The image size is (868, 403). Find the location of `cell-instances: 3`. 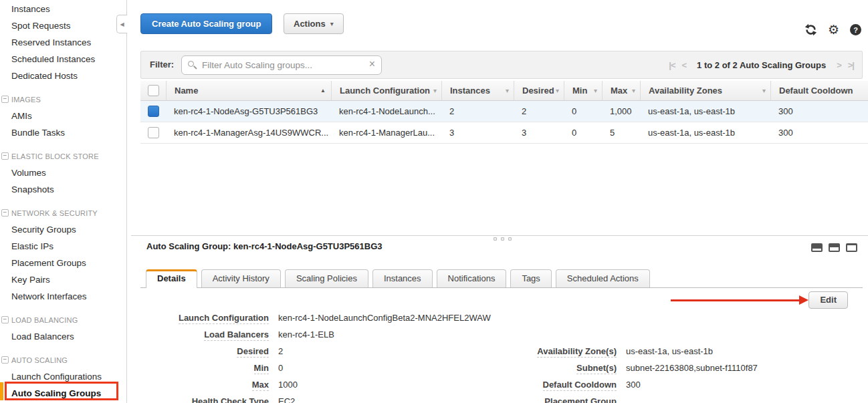

cell-instances: 3 is located at coordinates (477, 132).